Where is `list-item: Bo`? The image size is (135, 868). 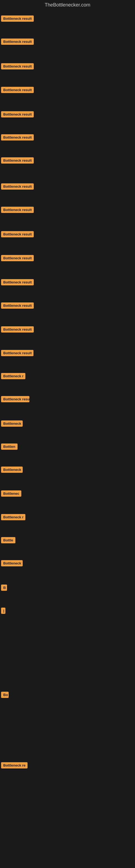 list-item: Bo is located at coordinates (5, 695).